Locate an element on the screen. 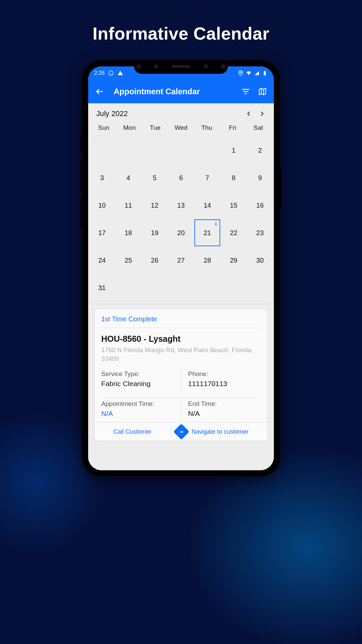 Image resolution: width=362 pixels, height=644 pixels. filter-button is located at coordinates (246, 92).